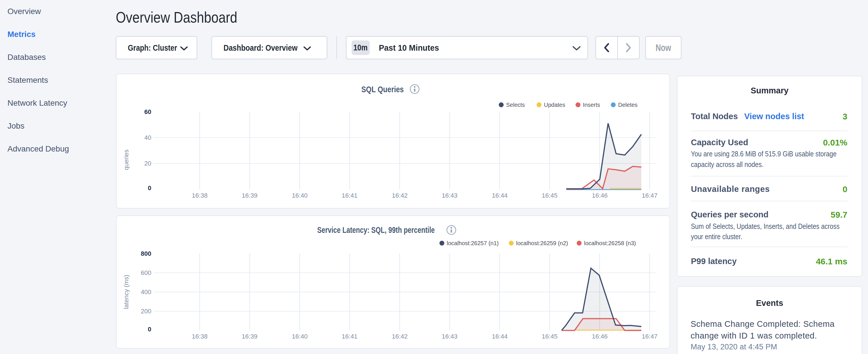  What do you see at coordinates (126, 160) in the screenshot?
I see `svg-text: queries` at bounding box center [126, 160].